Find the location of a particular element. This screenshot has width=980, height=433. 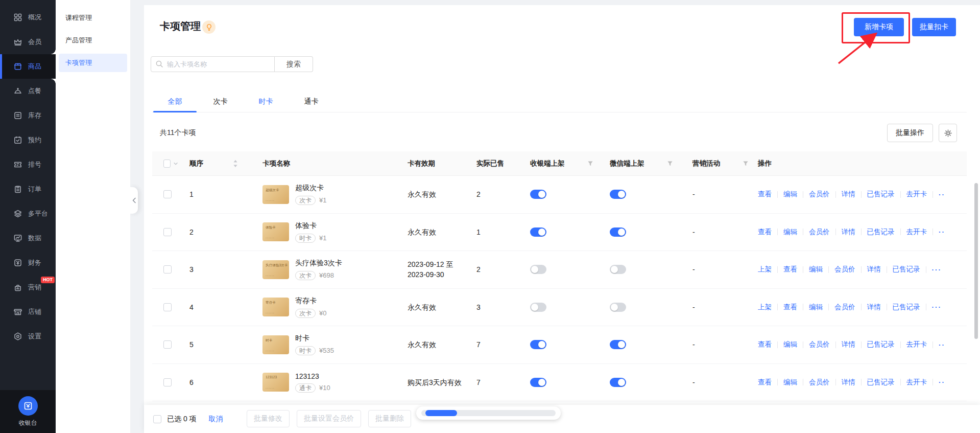

horizontal-scrollbar-track is located at coordinates (488, 413).